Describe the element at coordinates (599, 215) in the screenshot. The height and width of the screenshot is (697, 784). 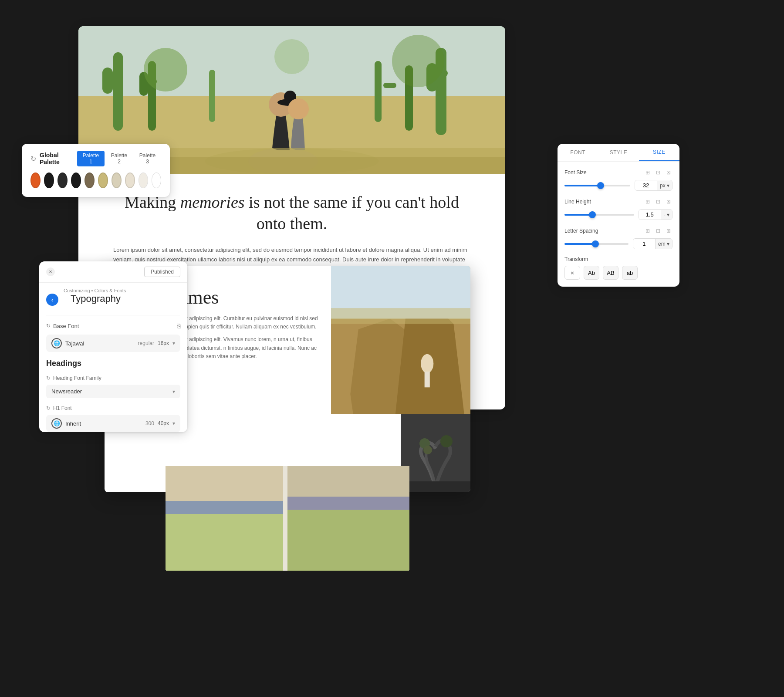
I see `line-height-slider` at that location.